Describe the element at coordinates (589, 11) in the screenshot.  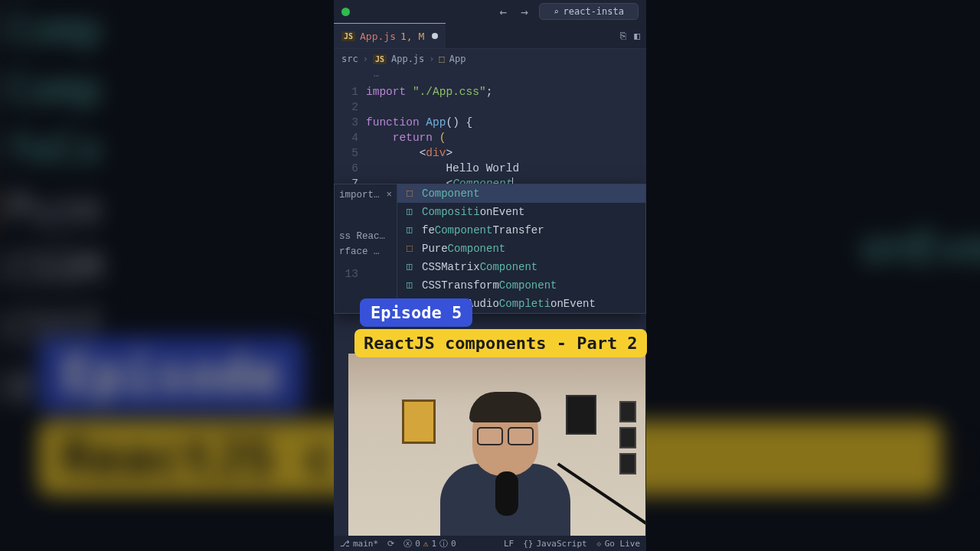
I see `command-search: ⌕ react-insta` at that location.